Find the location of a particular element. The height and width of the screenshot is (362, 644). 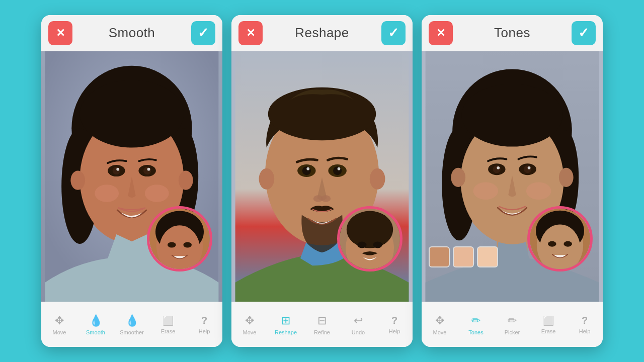

tones-tool-help: ? Help is located at coordinates (585, 325).